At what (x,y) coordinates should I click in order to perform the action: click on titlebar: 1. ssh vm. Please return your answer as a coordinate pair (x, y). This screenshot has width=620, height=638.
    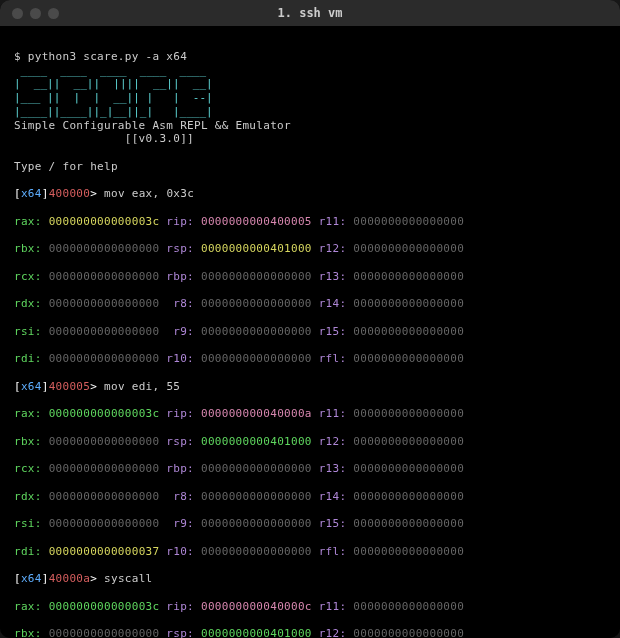
    Looking at the image, I should click on (310, 13).